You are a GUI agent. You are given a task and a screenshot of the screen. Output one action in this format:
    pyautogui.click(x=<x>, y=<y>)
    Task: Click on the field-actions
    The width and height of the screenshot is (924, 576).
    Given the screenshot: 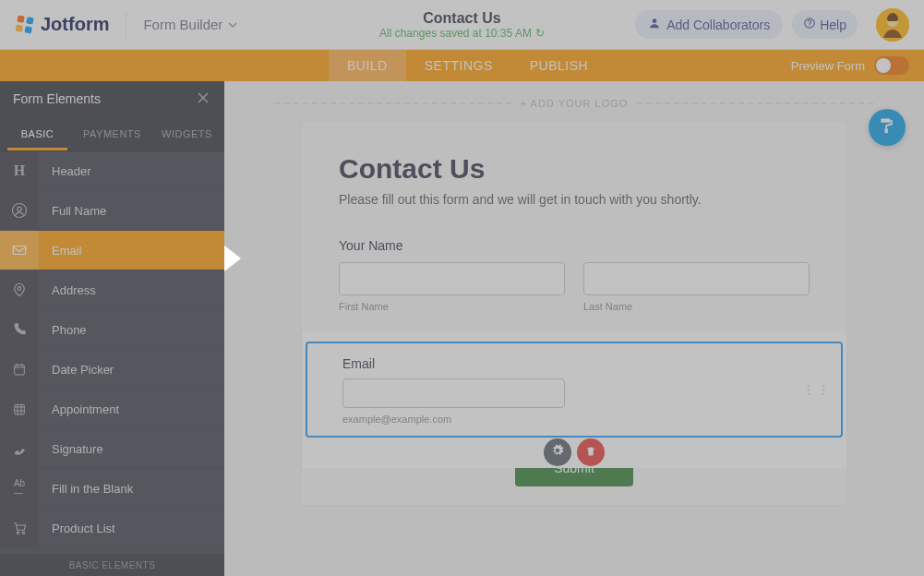 What is the action you would take?
    pyautogui.click(x=574, y=453)
    